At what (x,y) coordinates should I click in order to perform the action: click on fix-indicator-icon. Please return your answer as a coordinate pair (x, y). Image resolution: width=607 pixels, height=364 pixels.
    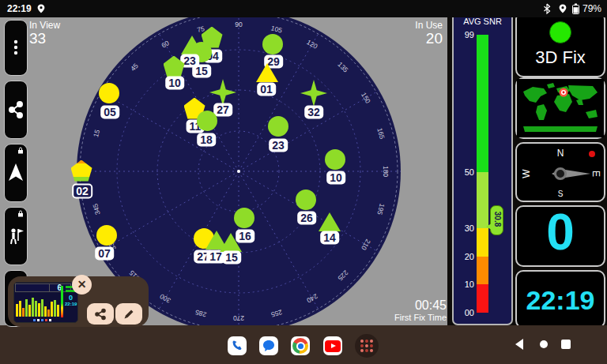
    Looking at the image, I should click on (560, 32).